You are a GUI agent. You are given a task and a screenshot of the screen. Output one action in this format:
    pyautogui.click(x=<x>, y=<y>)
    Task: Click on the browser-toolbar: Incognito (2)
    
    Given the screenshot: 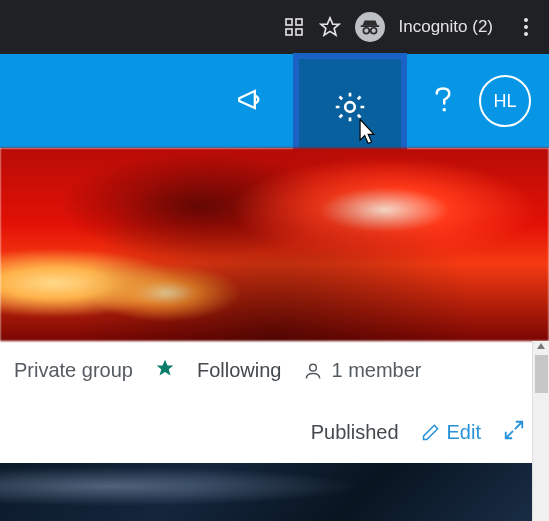 What is the action you would take?
    pyautogui.click(x=274, y=27)
    